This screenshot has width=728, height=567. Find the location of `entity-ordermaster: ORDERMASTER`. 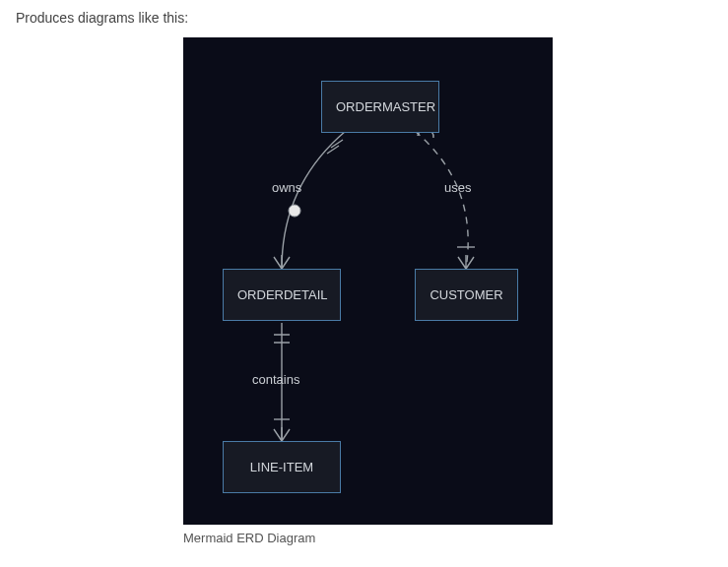

entity-ordermaster: ORDERMASTER is located at coordinates (380, 106).